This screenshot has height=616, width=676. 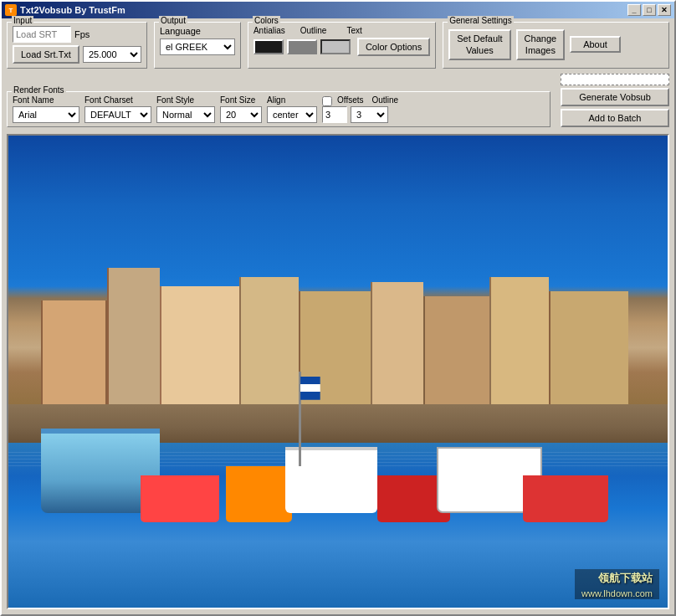 I want to click on general-settings-label: General Settings, so click(x=480, y=20).